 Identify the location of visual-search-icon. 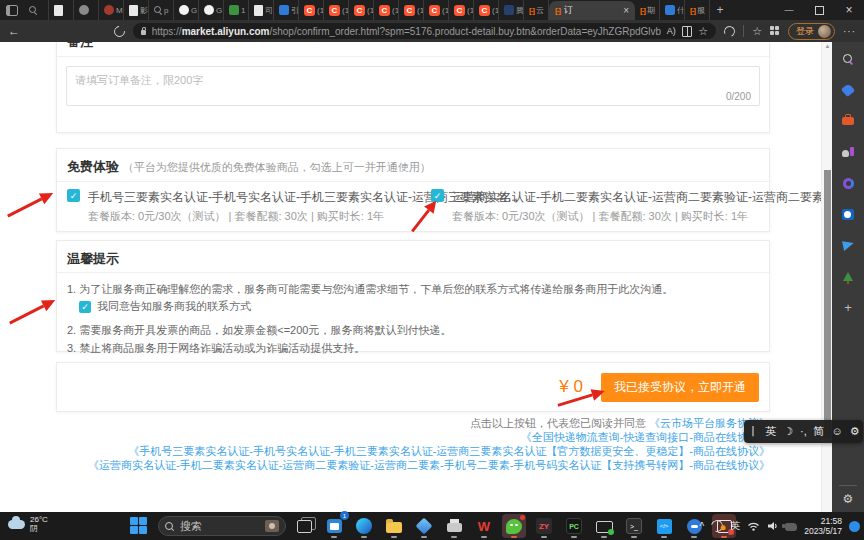
(272, 526).